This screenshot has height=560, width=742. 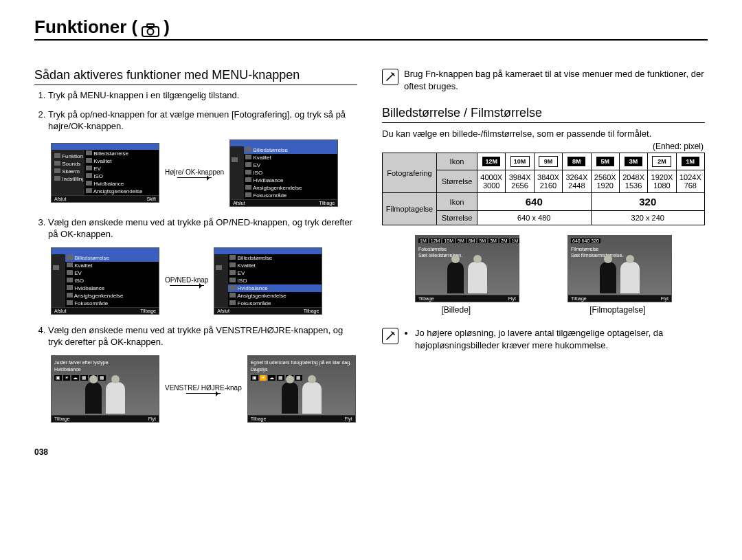 I want to click on steps-list-2: Vælg den ønskede menu ved at trykke på O…, so click(x=196, y=228).